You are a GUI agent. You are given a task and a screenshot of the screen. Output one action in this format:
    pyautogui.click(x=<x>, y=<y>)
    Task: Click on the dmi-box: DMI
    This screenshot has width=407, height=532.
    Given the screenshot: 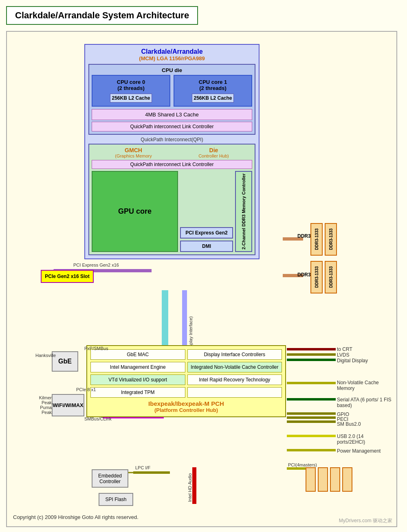 What is the action you would take?
    pyautogui.click(x=207, y=246)
    